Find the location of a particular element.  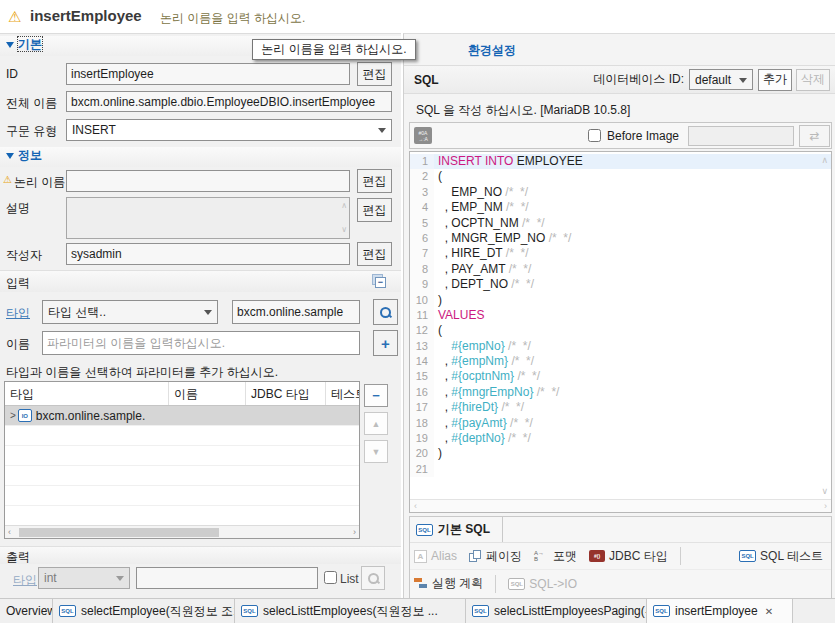

logical-name-edit-button: 편집 is located at coordinates (374, 181).